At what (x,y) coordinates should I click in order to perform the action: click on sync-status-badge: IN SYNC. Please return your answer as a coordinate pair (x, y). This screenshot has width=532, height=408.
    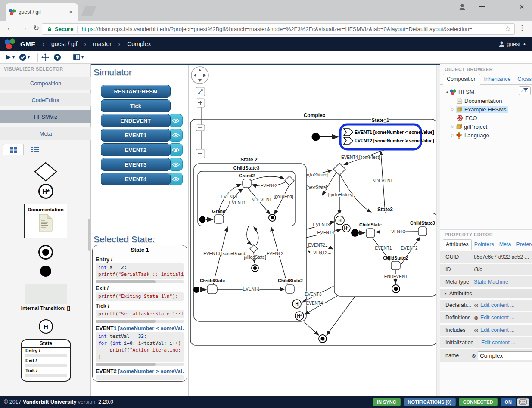
    Looking at the image, I should click on (387, 402).